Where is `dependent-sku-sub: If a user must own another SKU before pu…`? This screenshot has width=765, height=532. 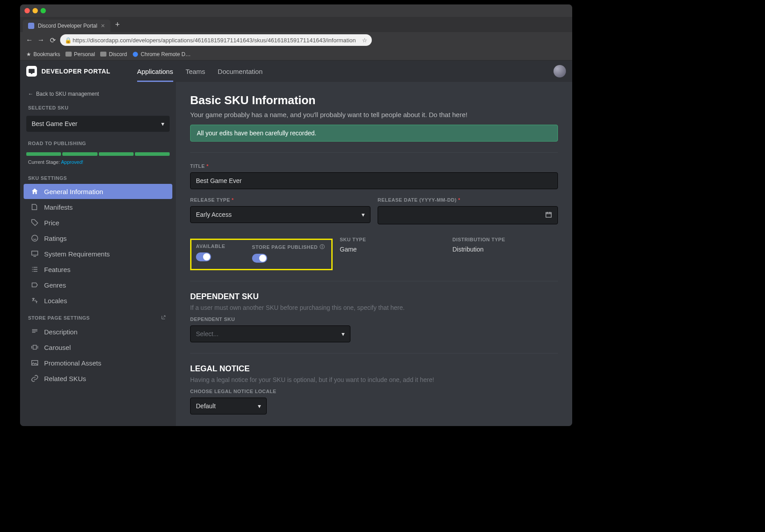
dependent-sku-sub: If a user must own another SKU before pu… is located at coordinates (374, 308).